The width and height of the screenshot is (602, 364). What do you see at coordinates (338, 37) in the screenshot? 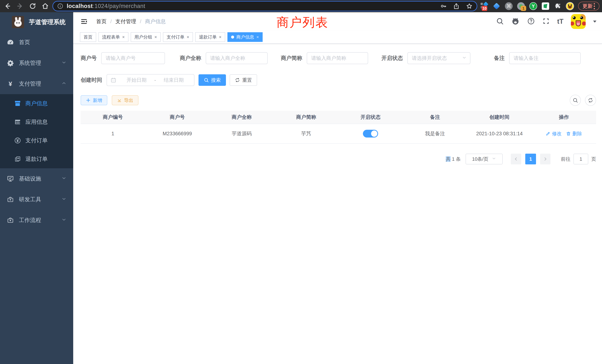
I see `tags-view-bar: 首页 流程表单 × 用户分组 × 支付订单 × 退款订单 ×` at bounding box center [338, 37].